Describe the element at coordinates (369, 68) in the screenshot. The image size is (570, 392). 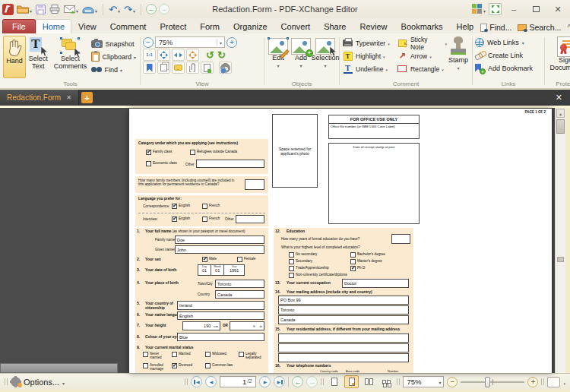
I see `underline-button: TUnderline` at that location.